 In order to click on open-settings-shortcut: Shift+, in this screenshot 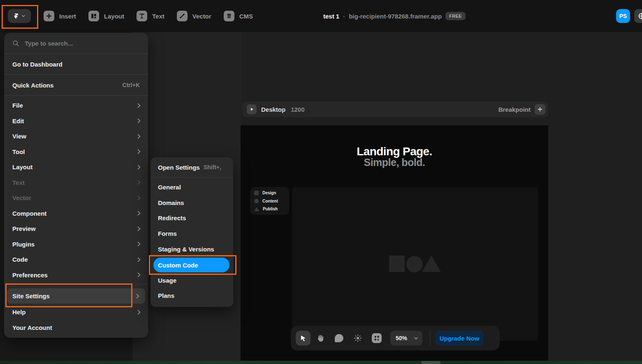, I will do `click(212, 167)`.